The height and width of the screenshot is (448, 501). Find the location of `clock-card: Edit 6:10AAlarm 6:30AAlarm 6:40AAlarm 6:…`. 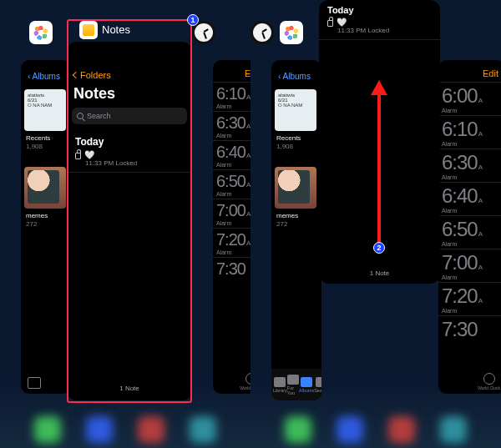

clock-card: Edit 6:10AAlarm 6:30AAlarm 6:40AAlarm 6:… is located at coordinates (232, 227).